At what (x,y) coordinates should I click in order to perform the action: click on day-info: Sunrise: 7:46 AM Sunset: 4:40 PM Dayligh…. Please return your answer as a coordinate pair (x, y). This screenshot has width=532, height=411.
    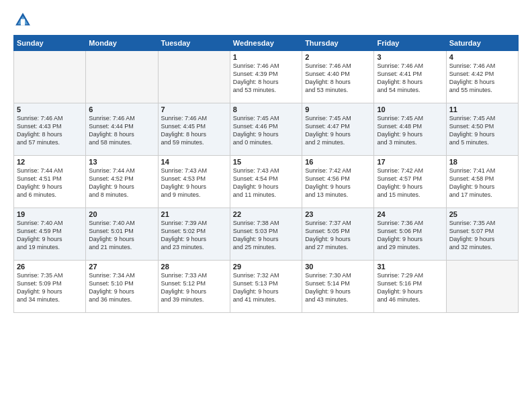
    Looking at the image, I should click on (338, 78).